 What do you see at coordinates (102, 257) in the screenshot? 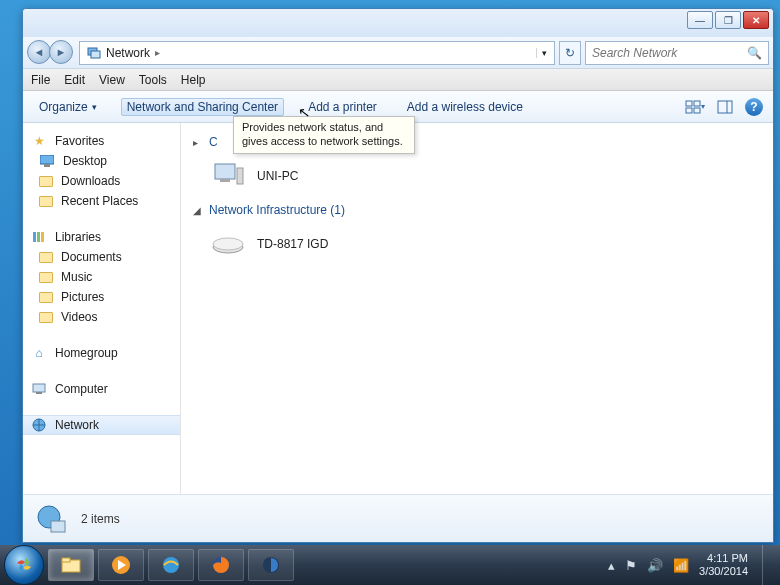
I see `sidebar-item-documents: Documents` at bounding box center [102, 257].